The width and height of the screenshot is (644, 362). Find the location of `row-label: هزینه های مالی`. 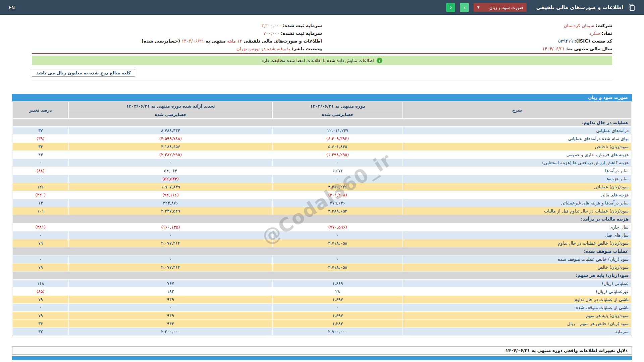

row-label: هزینه های مالی is located at coordinates (517, 195).